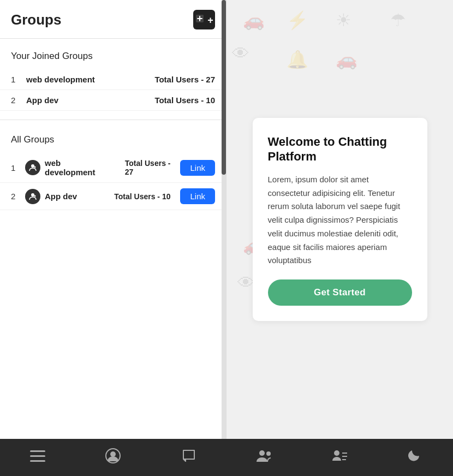  Describe the element at coordinates (224, 219) in the screenshot. I see `scrollbar-track` at that location.